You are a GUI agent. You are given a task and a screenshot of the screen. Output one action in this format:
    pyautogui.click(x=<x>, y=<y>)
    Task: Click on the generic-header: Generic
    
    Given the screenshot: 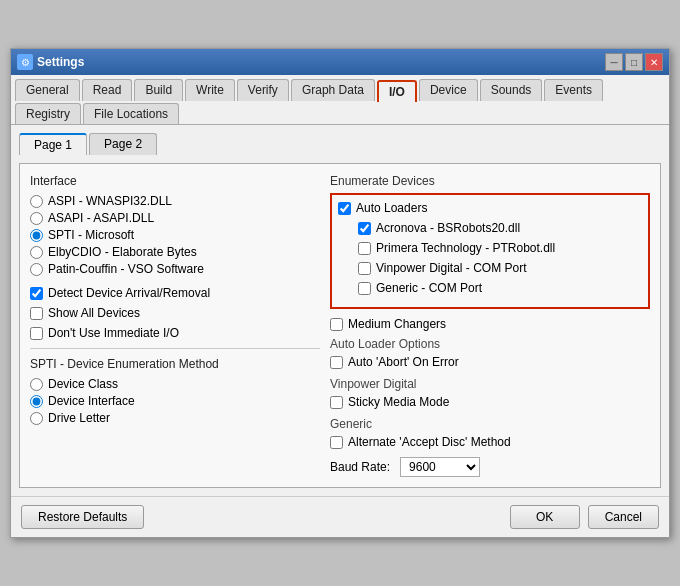 What is the action you would take?
    pyautogui.click(x=490, y=424)
    